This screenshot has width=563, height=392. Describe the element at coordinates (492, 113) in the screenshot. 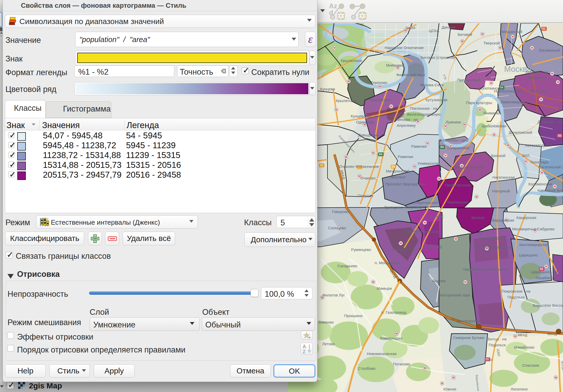

I see `svg-text: Якиманка` at that location.